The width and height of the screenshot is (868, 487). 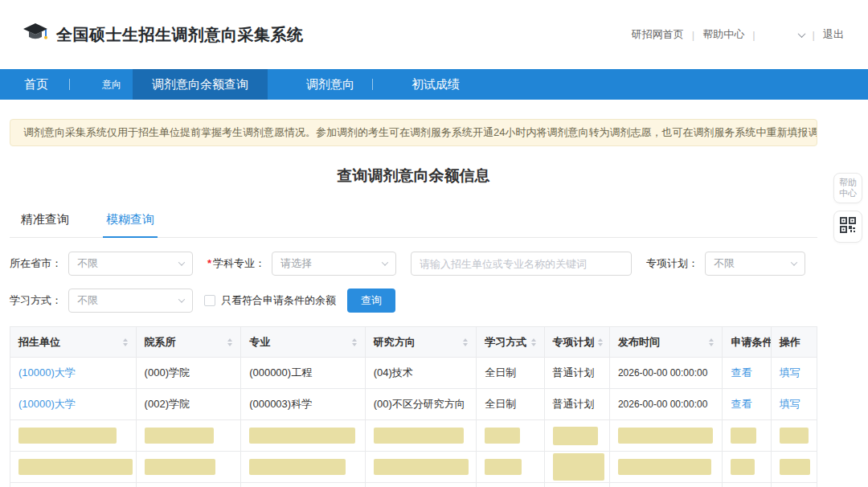 I want to click on plan-label: 专项计划：, so click(x=672, y=264).